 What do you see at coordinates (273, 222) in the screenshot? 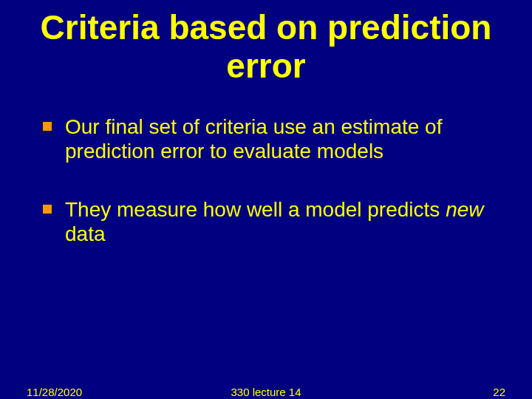
I see `bullet-item: They measure how well a model predicts n…` at bounding box center [273, 222].